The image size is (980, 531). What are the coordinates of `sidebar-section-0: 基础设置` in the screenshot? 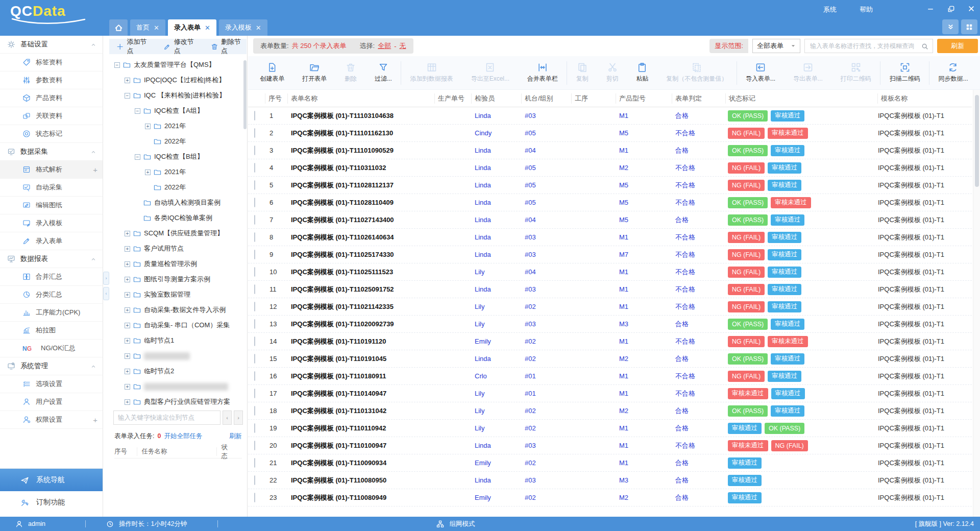 It's located at (51, 45).